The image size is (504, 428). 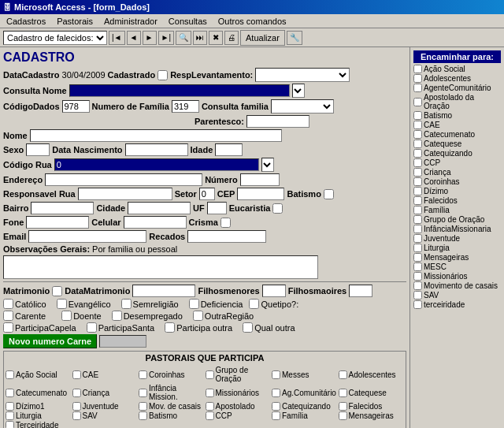 What do you see at coordinates (8, 304) in the screenshot?
I see `catolico-checkbox` at bounding box center [8, 304].